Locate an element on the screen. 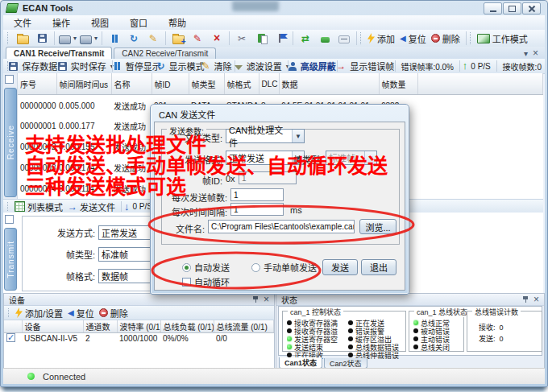 Image resolution: width=548 pixels, height=392 pixels. exit-button: 退出 is located at coordinates (379, 267).